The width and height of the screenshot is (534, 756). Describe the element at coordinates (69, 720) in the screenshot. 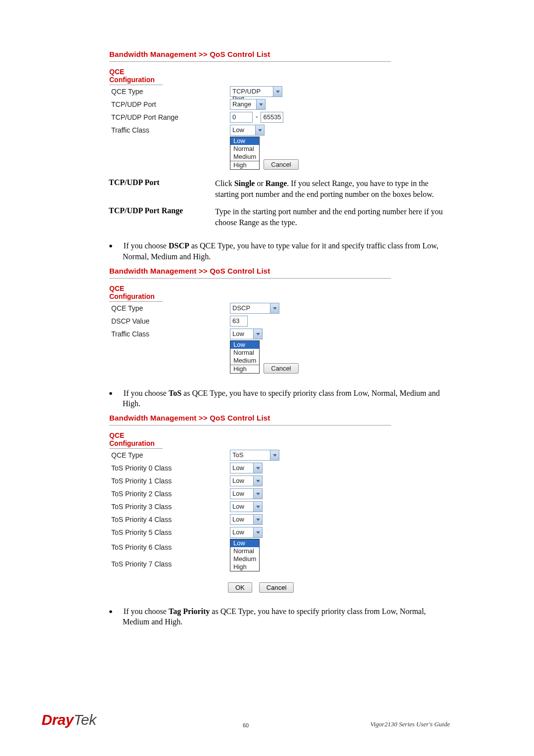

I see `brand-logo: DrayTek` at that location.